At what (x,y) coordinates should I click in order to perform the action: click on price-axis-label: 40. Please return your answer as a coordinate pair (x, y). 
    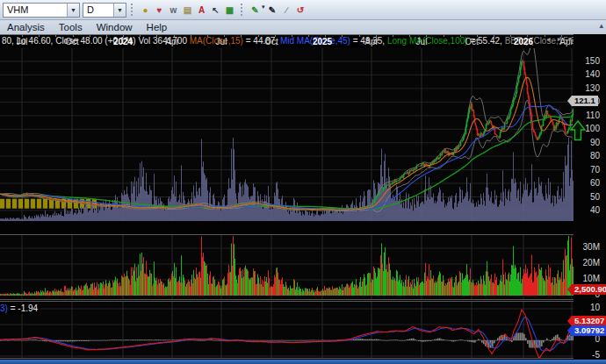
    Looking at the image, I should click on (595, 211).